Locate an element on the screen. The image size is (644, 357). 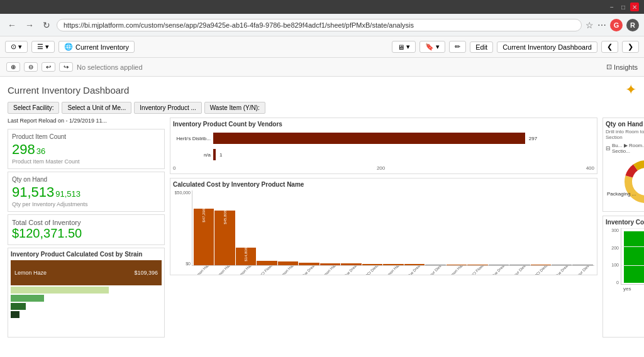
strain-chart: Inventory Product Calculated Cost by Str… is located at coordinates (86, 293).